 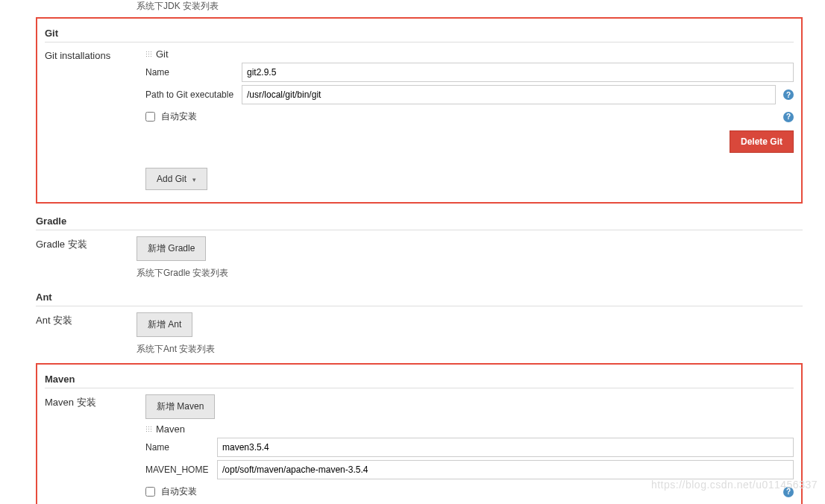 I want to click on maven-tool-name: Maven, so click(x=170, y=429).